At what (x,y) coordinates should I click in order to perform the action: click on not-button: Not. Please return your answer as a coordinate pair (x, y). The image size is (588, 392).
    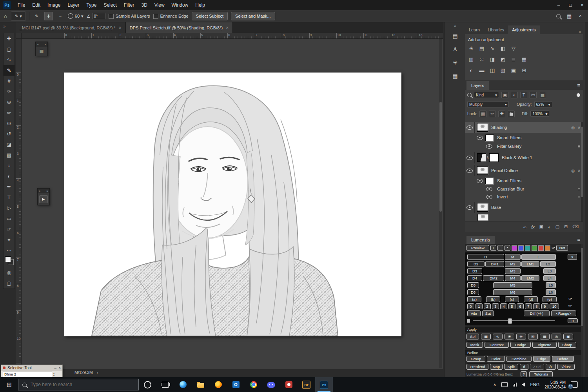
    Looking at the image, I should click on (562, 248).